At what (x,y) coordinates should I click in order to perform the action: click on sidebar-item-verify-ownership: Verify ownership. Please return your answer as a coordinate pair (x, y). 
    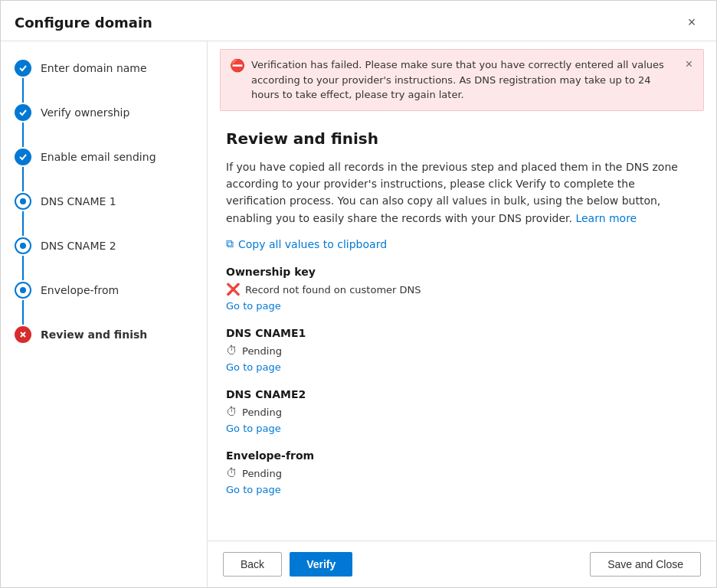
    Looking at the image, I should click on (104, 126).